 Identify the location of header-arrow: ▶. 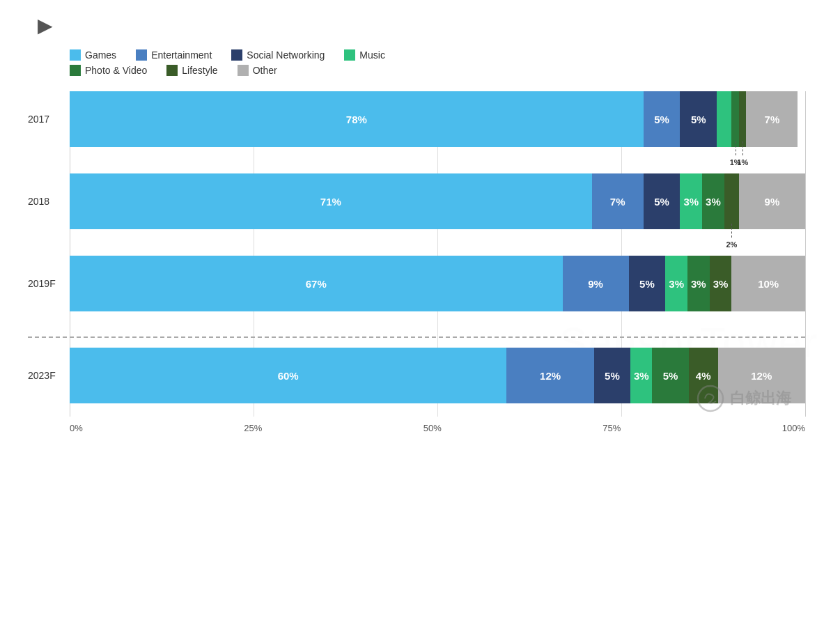
(45, 25).